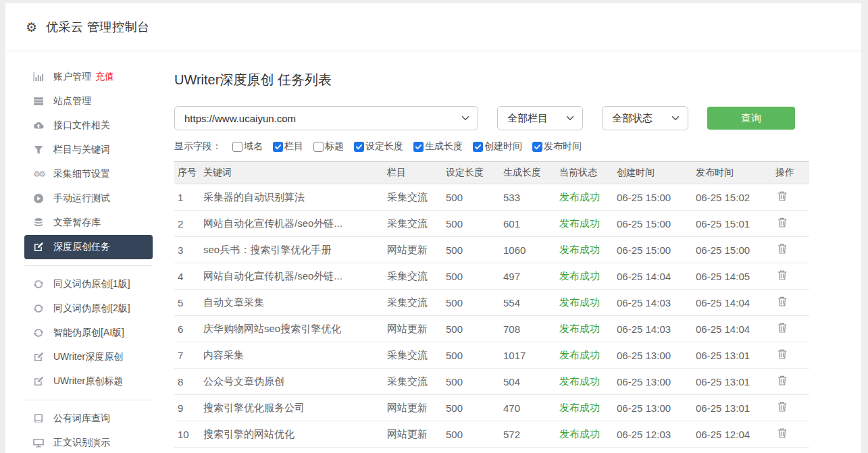 This screenshot has height=453, width=868. What do you see at coordinates (88, 419) in the screenshot?
I see `sidebar-item-公有词库查询: 公有词库查询` at bounding box center [88, 419].